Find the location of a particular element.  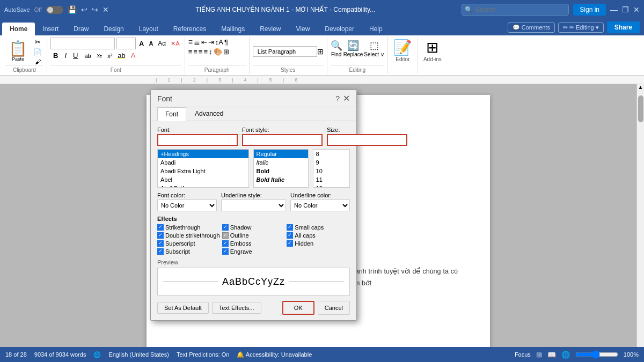

borders-button: ⊞ is located at coordinates (226, 51).